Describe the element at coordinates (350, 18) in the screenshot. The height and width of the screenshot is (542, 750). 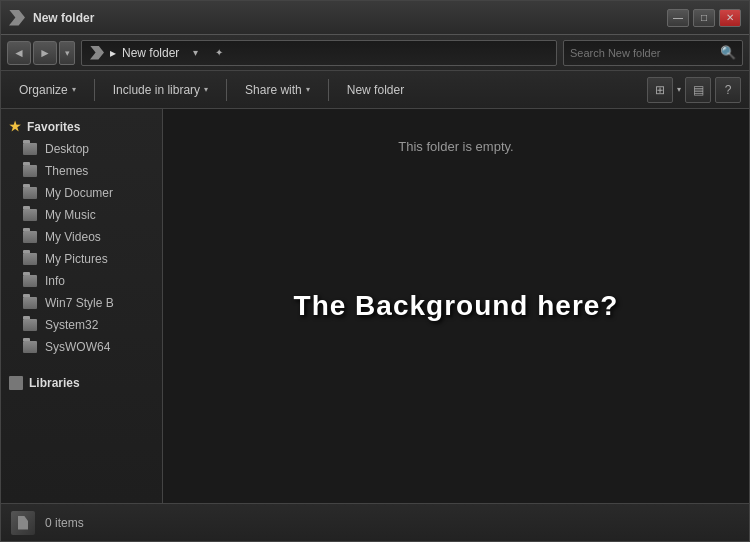
I see `window-title: New folder` at that location.